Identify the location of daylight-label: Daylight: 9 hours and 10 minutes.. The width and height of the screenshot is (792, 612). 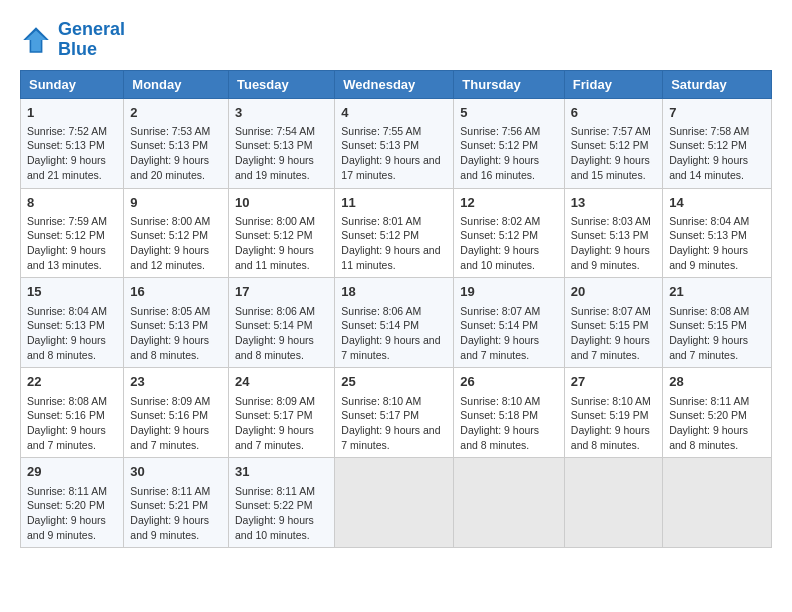
(500, 258).